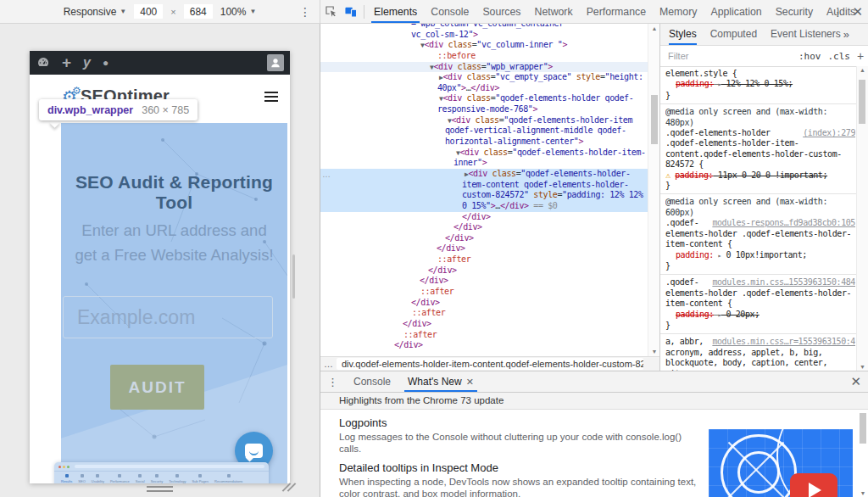  What do you see at coordinates (484, 56) in the screenshot?
I see `dom-tree-line: ::before` at bounding box center [484, 56].